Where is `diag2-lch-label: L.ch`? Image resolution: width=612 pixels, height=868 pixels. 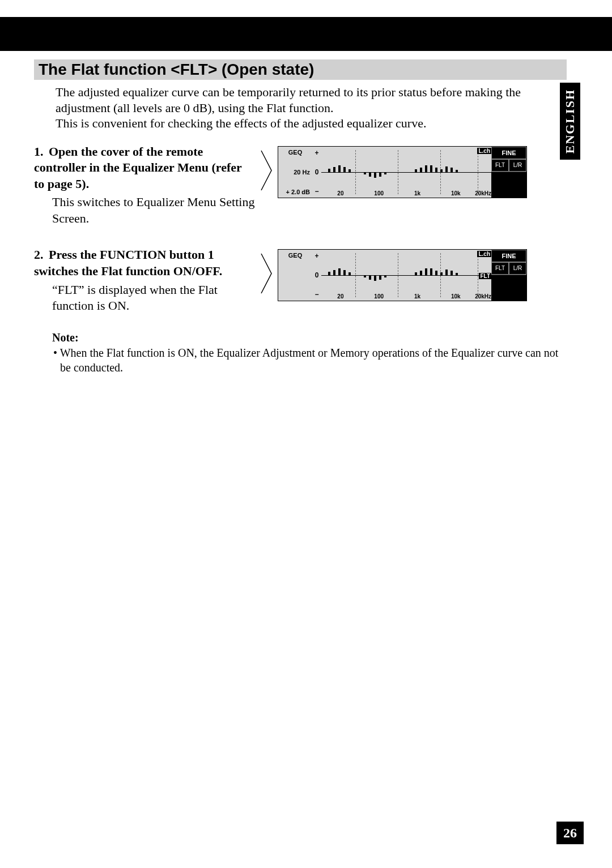
diag2-lch-label: L.ch is located at coordinates (484, 254).